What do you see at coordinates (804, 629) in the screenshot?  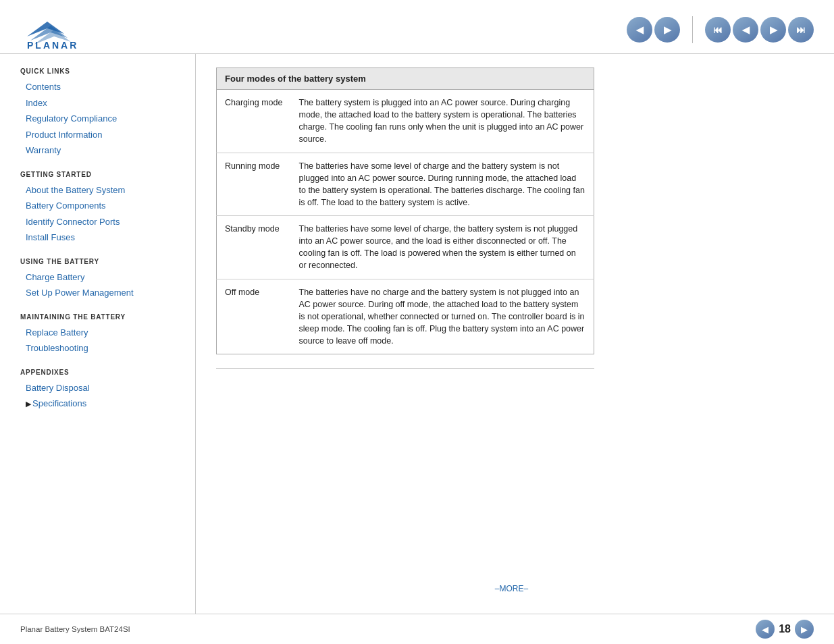 I see `page-next-button: ▶` at bounding box center [804, 629].